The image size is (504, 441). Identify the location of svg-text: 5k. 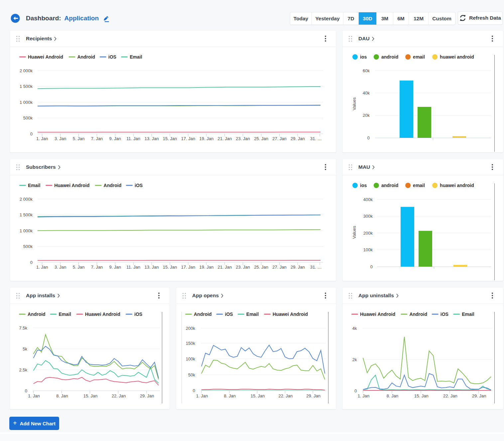
(25, 349).